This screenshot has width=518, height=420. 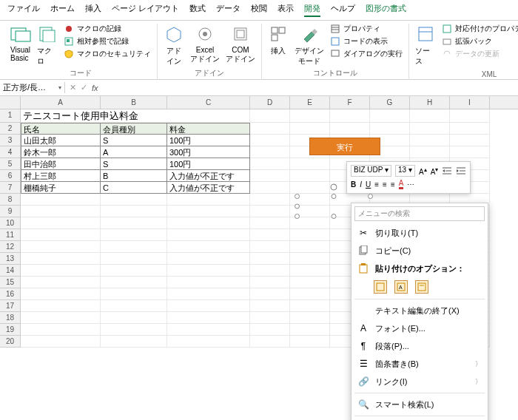 What do you see at coordinates (350, 102) in the screenshot?
I see `col-header: F` at bounding box center [350, 102].